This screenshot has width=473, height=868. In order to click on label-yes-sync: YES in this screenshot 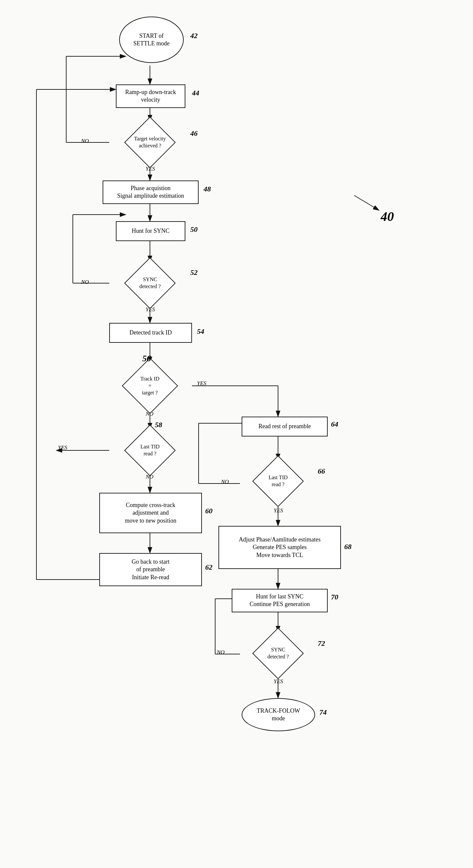, I will do `click(150, 310)`.